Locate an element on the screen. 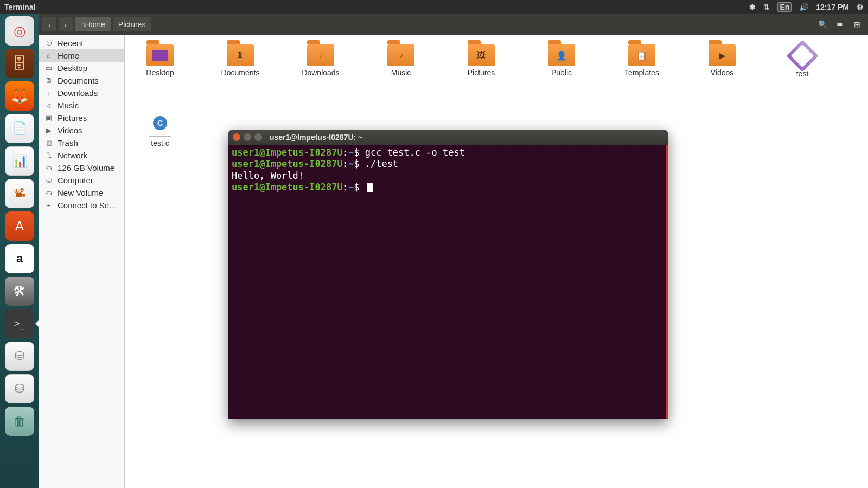  launcher-files: 🗄 is located at coordinates (20, 63).